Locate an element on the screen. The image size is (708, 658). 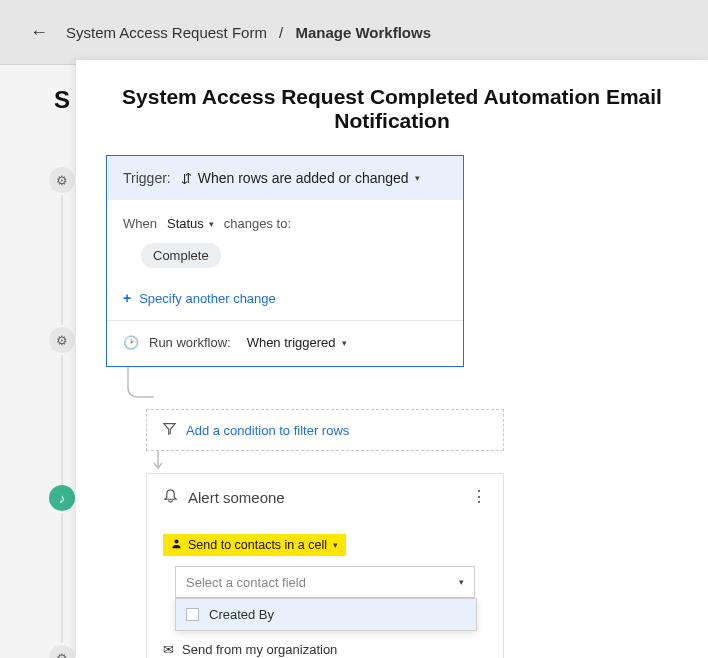
kebab-menu-icon: ⋮ is located at coordinates (479, 497).